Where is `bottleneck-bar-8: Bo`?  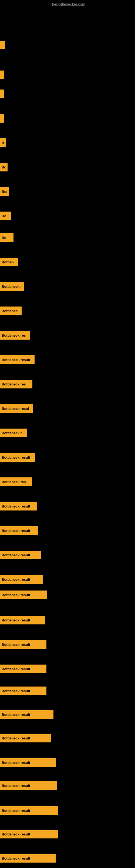 bottleneck-bar-8: Bo is located at coordinates (6, 216).